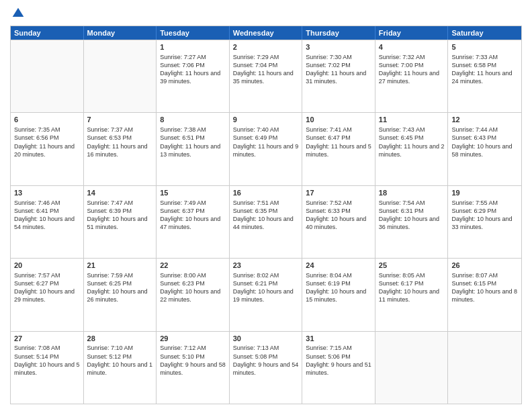  Describe the element at coordinates (266, 77) in the screenshot. I see `calendar-cell-day-2: 2Sunrise: 7:29 AM Sunset: 7:04 PM Daylig…` at that location.